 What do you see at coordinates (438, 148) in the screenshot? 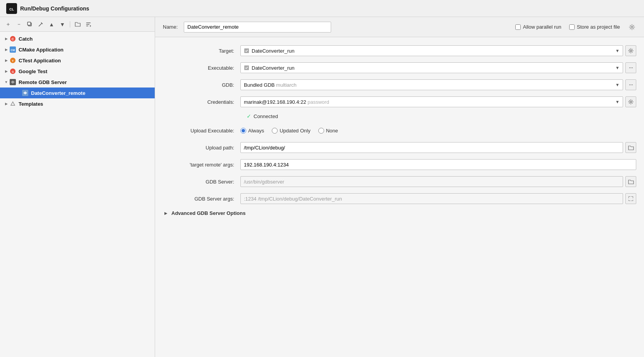
I see `upload-path-control` at bounding box center [438, 148].